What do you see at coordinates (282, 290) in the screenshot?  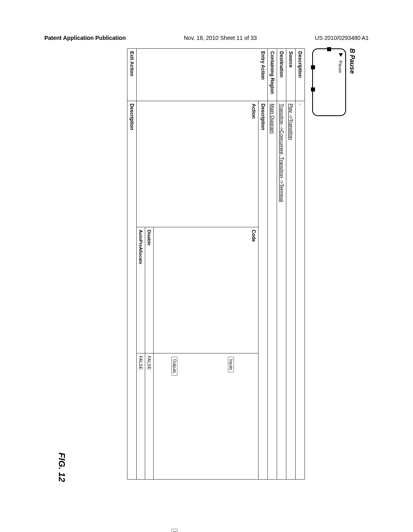 I see `prop-value-destination: Transition ->Concurrent, Transition ->Te…` at bounding box center [282, 290].